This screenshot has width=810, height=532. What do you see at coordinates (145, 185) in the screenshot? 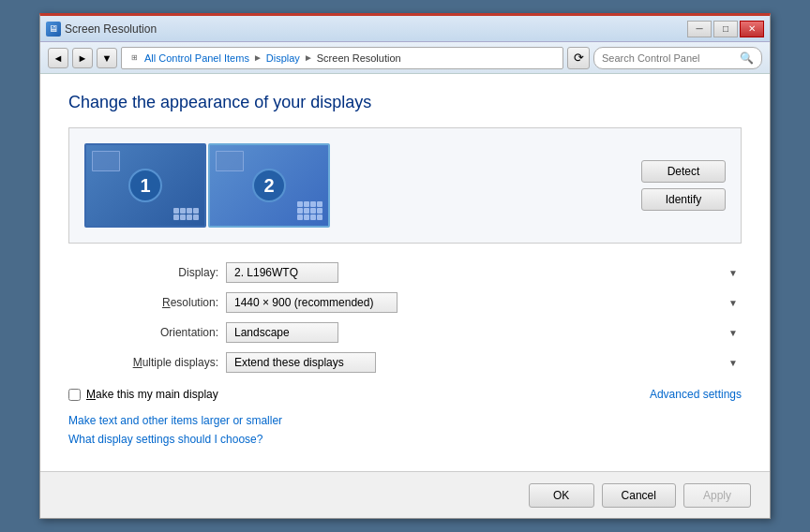
I see `monitor-1: 1` at bounding box center [145, 185].